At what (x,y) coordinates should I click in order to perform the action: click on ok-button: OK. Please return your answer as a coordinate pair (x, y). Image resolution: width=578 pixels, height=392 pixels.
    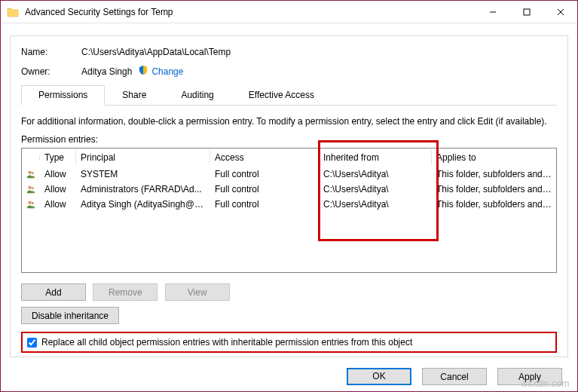
    Looking at the image, I should click on (379, 377).